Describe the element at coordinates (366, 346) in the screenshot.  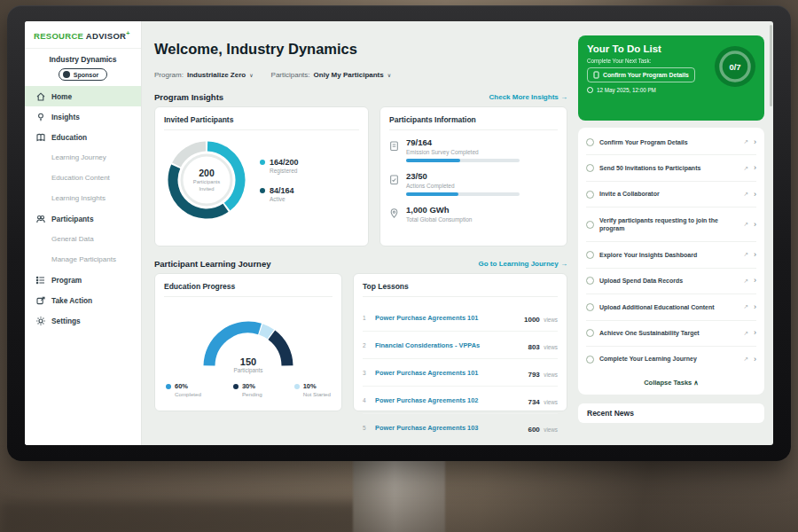
I see `lesson-rank: 2` at that location.